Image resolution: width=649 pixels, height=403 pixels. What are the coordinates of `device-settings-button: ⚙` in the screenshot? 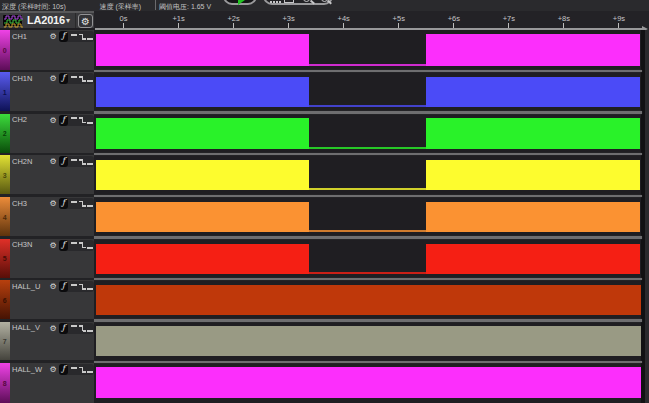 It's located at (86, 21).